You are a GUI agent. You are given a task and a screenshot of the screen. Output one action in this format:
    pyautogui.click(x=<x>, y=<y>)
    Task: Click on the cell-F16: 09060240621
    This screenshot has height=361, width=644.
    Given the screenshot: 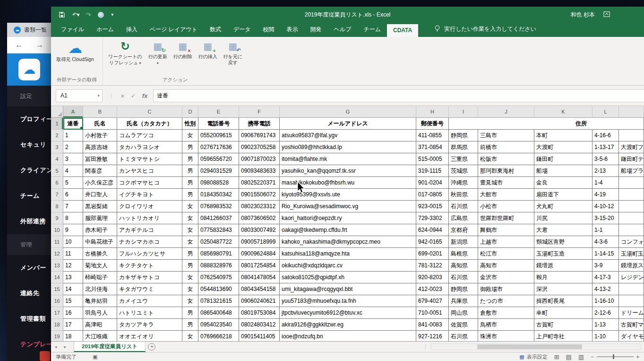 What is the action you would take?
    pyautogui.click(x=259, y=301)
    